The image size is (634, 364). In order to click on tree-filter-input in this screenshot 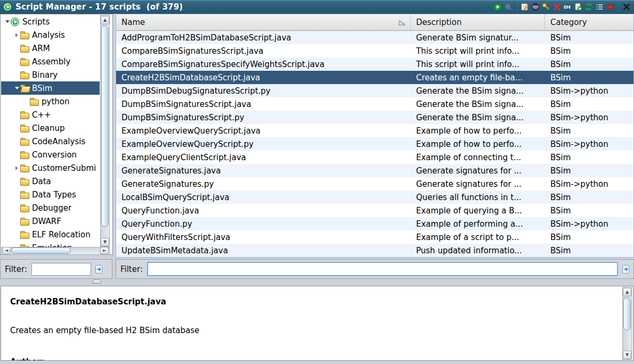, I will do `click(61, 269)`.